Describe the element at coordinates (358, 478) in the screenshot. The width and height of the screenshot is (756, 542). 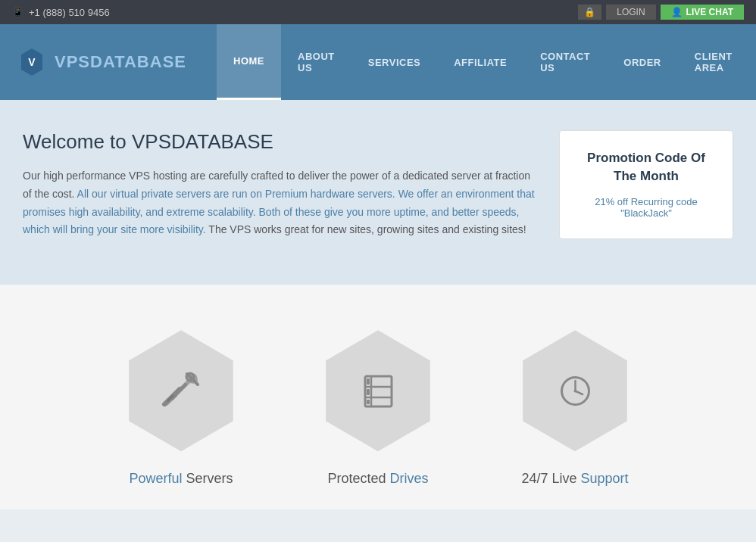
I see `feature-drives-plain: Protected` at that location.